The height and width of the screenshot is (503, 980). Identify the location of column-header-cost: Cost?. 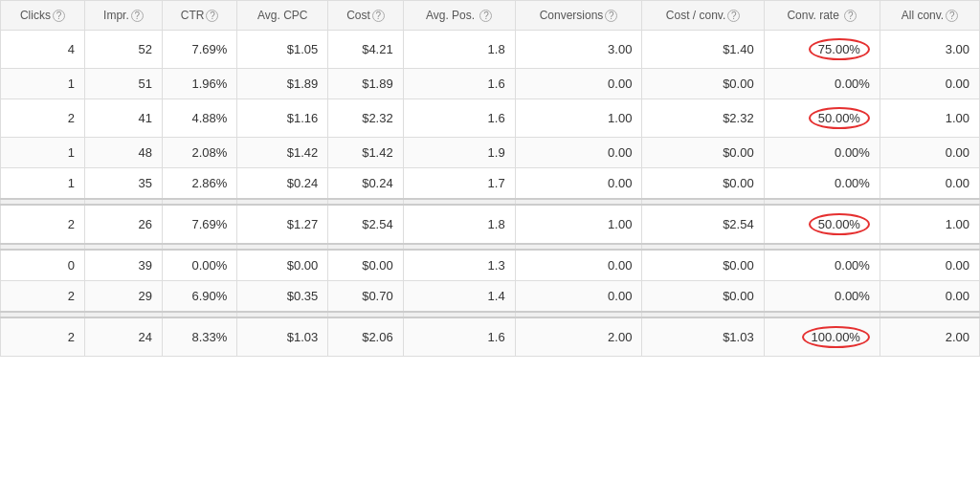
(366, 15).